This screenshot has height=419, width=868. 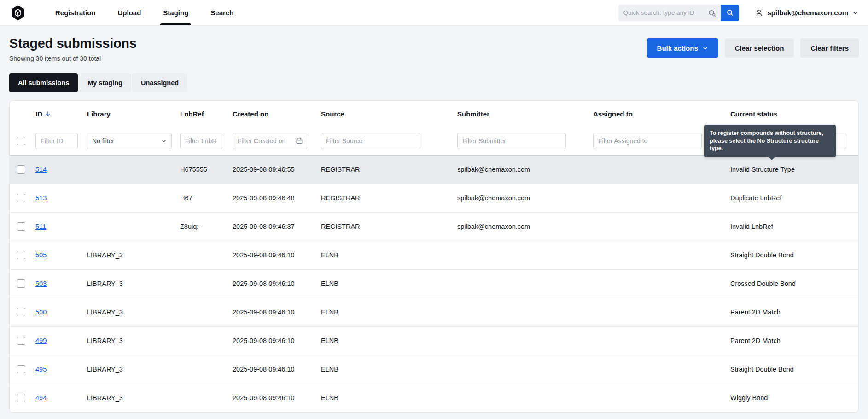 What do you see at coordinates (792, 227) in the screenshot?
I see `current-status-cell: Invalid LnbRef` at bounding box center [792, 227].